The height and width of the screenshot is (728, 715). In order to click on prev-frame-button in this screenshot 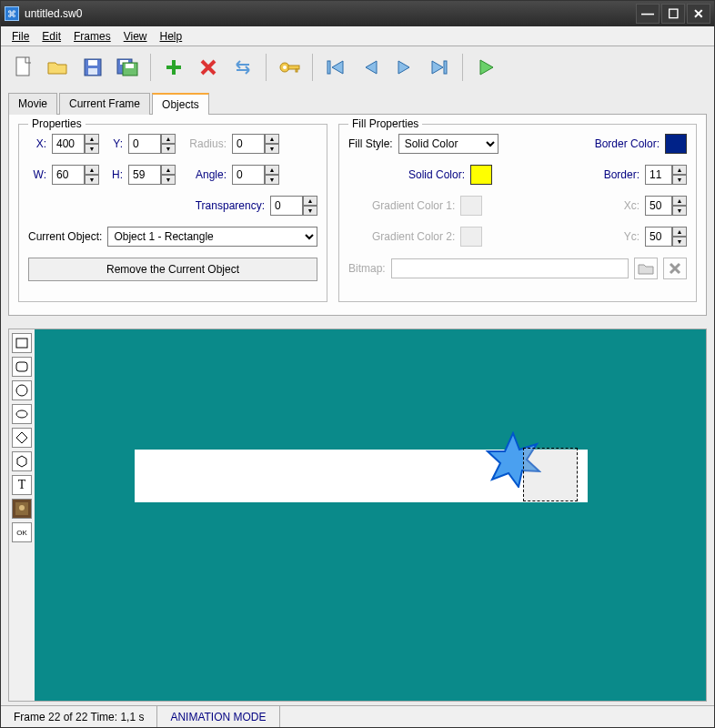, I will do `click(370, 67)`.